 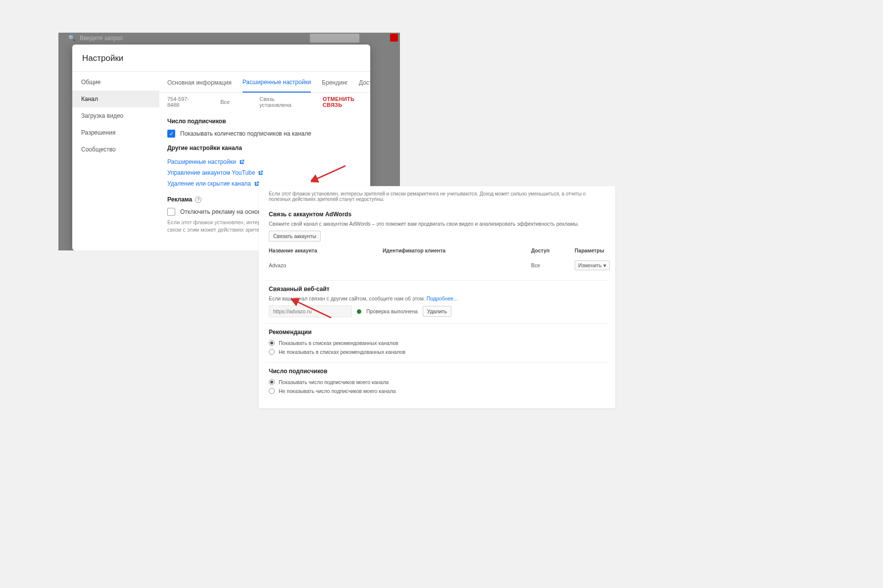 What do you see at coordinates (392, 311) in the screenshot?
I see `site-status: Проверка выполнена` at bounding box center [392, 311].